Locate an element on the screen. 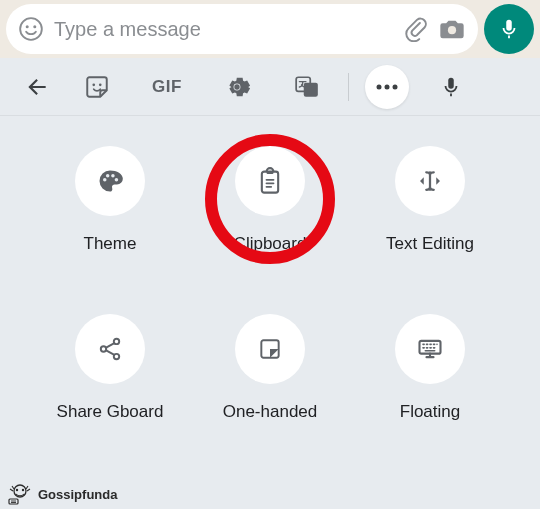  back-button is located at coordinates (37, 86).